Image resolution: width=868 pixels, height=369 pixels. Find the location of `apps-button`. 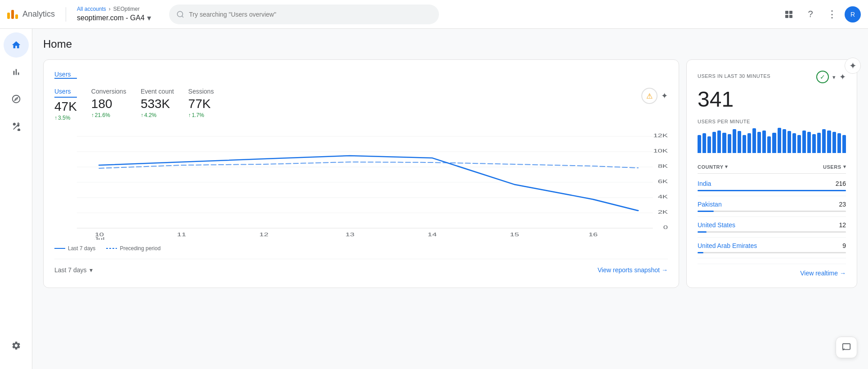

apps-button is located at coordinates (789, 14).